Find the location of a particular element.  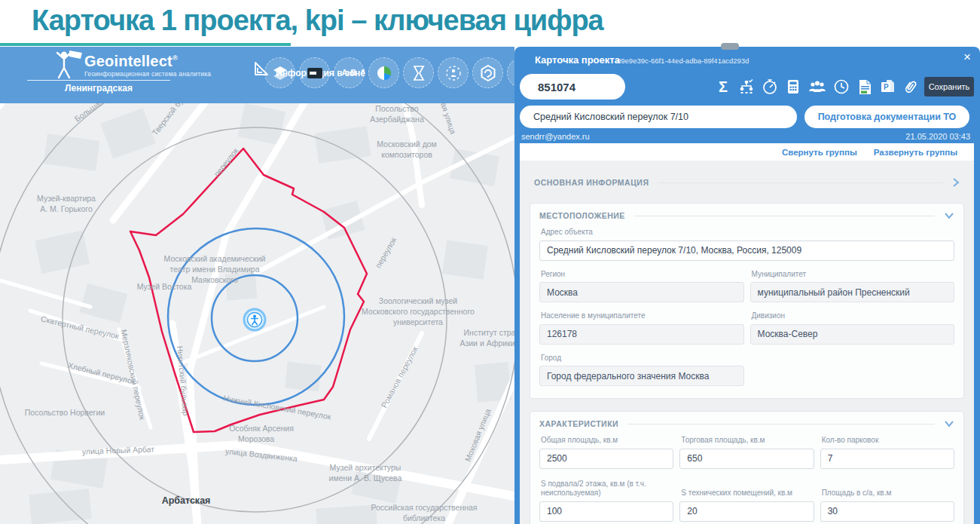

card-title: Карточка проекта is located at coordinates (577, 60).